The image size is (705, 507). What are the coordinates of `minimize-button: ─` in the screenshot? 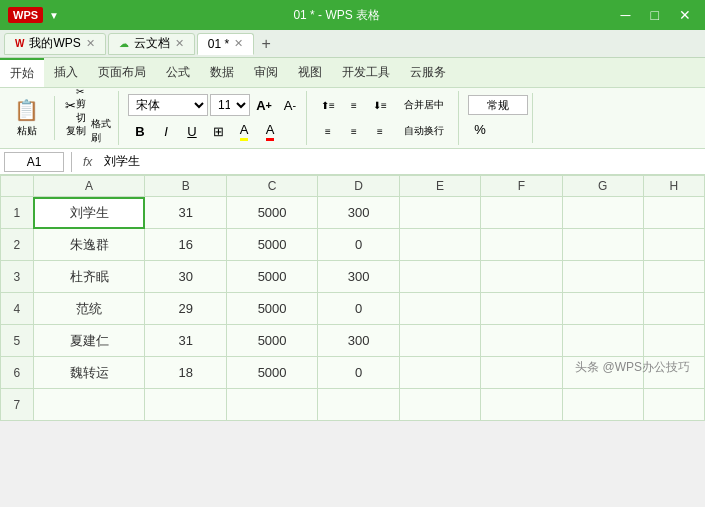 It's located at (626, 15).